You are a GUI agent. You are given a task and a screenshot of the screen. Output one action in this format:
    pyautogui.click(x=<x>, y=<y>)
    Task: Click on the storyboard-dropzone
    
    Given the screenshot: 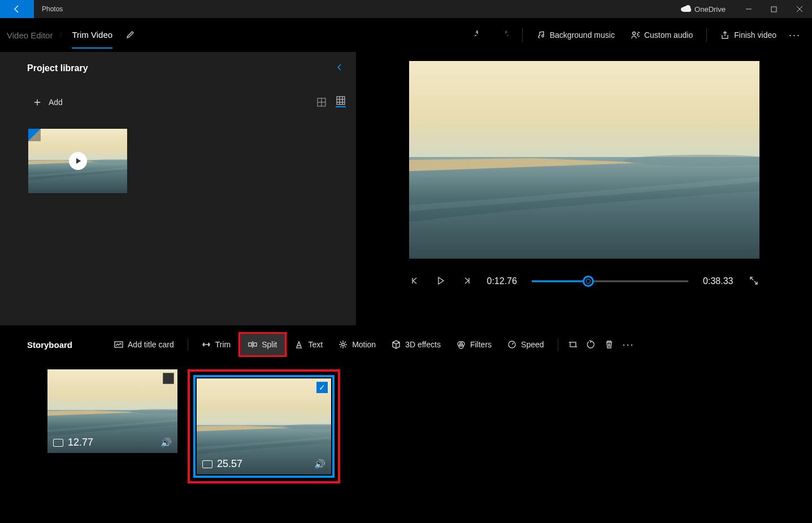 What is the action you would take?
    pyautogui.click(x=415, y=411)
    